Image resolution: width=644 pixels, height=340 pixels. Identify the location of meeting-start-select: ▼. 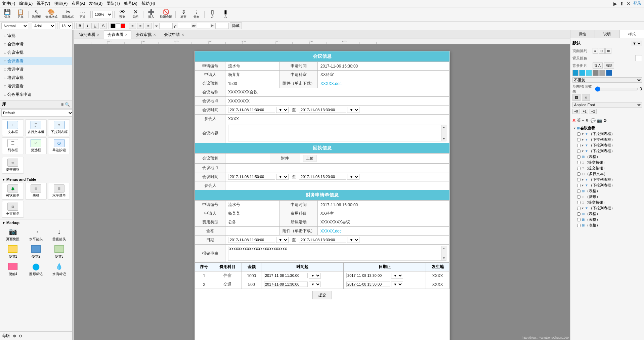
(282, 110).